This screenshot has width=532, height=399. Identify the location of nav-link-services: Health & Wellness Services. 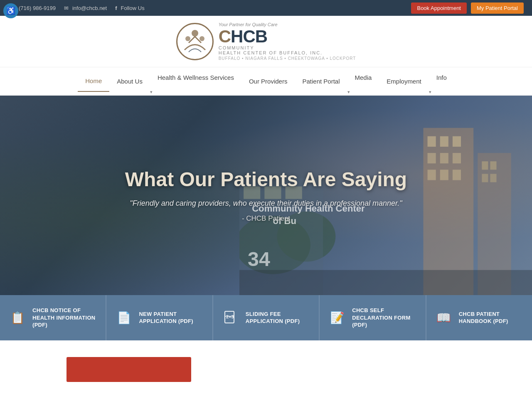
(196, 77).